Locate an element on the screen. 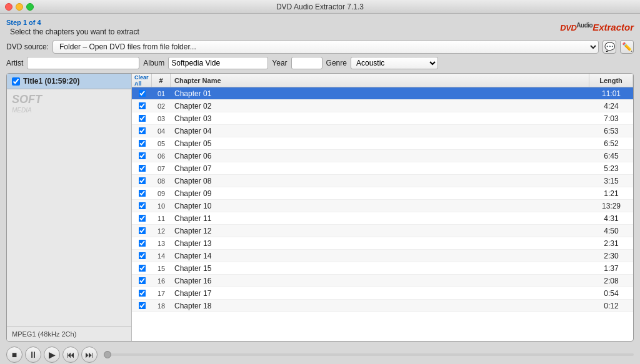  chapter-number: 11 is located at coordinates (161, 219).